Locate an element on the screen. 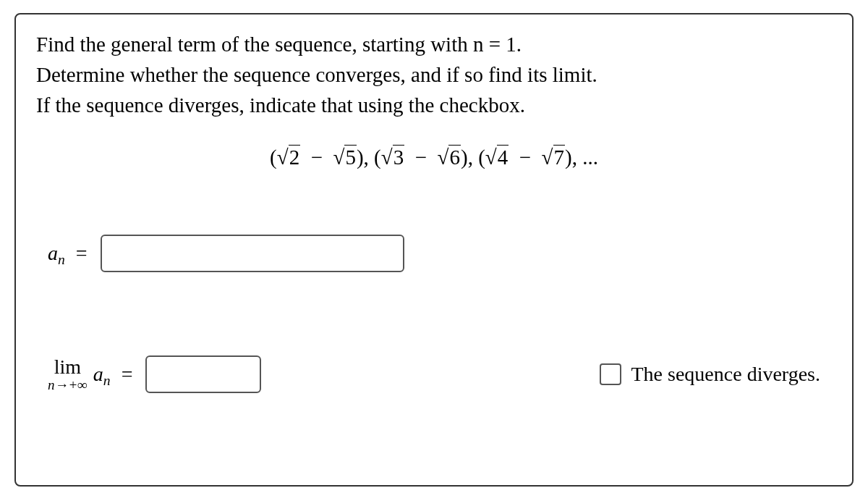 Image resolution: width=868 pixels, height=501 pixels. diverges-group: The sequence diverges. is located at coordinates (710, 374).